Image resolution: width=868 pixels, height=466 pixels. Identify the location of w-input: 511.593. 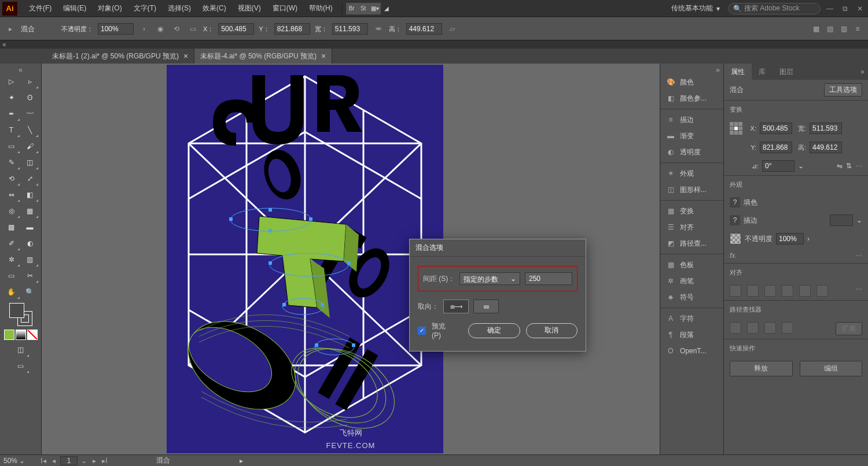
(350, 29).